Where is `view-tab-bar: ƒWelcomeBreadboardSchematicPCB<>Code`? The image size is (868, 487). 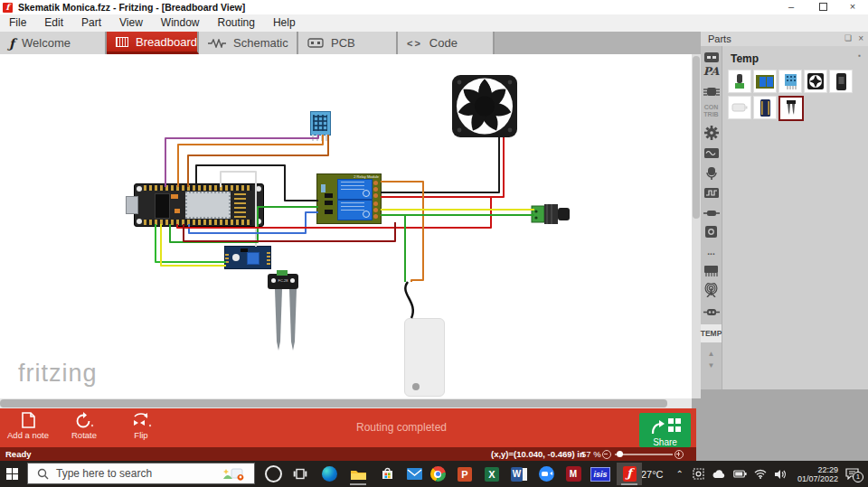
view-tab-bar: ƒWelcomeBreadboardSchematicPCB<>Code is located at coordinates (351, 43).